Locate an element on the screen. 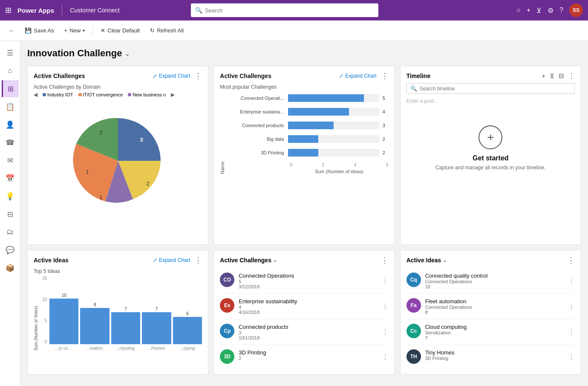 The width and height of the screenshot is (588, 386). ytick-0: 0 is located at coordinates (43, 342).